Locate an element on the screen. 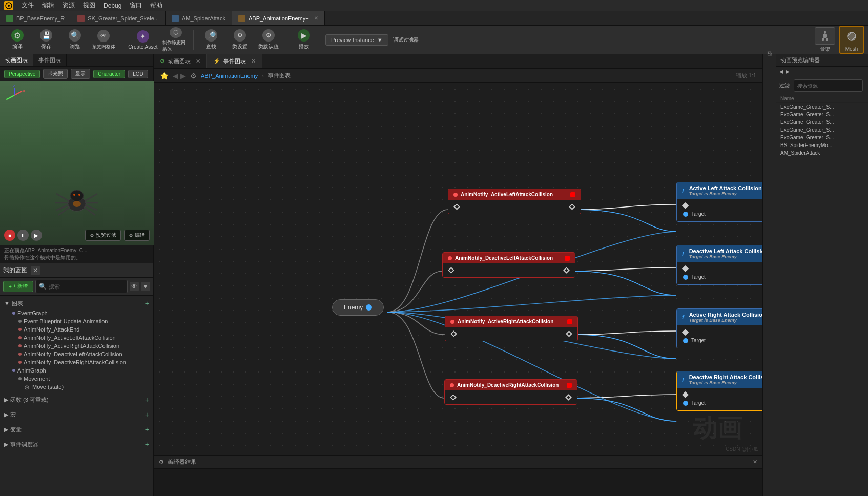 The image size is (868, 496). fr-item-6: AM_SpiderAttack is located at coordinates (822, 153).